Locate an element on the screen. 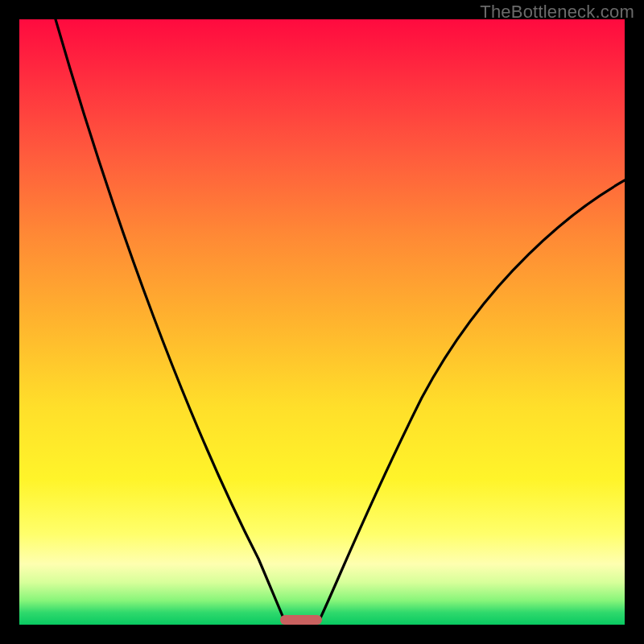  watermark-text: TheBottleneck.com is located at coordinates (557, 12).